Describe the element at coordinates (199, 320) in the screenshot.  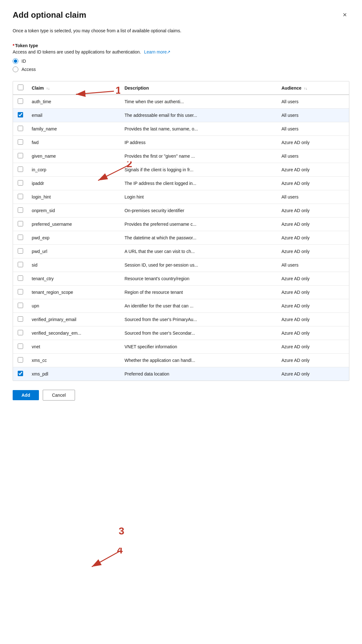
I see `claim-description-cell: Sourced from the user's PrimaryAu...` at that location.